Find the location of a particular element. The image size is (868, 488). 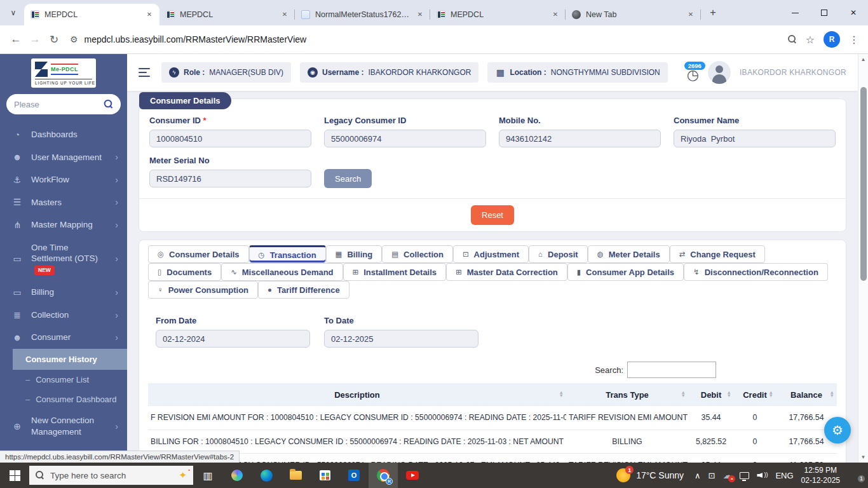

column-header-trans-type: Trans Type▲▼ is located at coordinates (627, 395).